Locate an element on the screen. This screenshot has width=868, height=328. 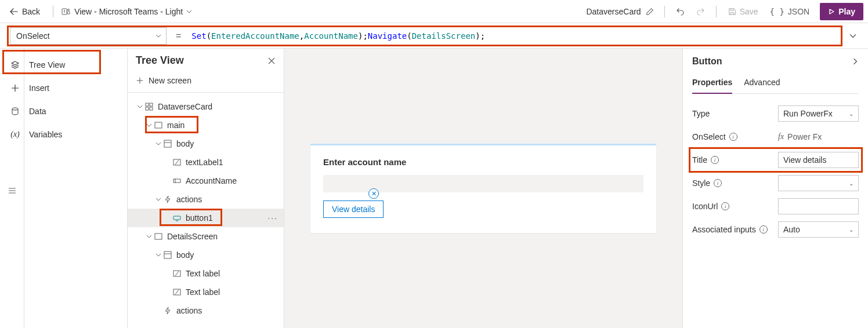
card-name-edit: DataverseCard is located at coordinates (620, 12).